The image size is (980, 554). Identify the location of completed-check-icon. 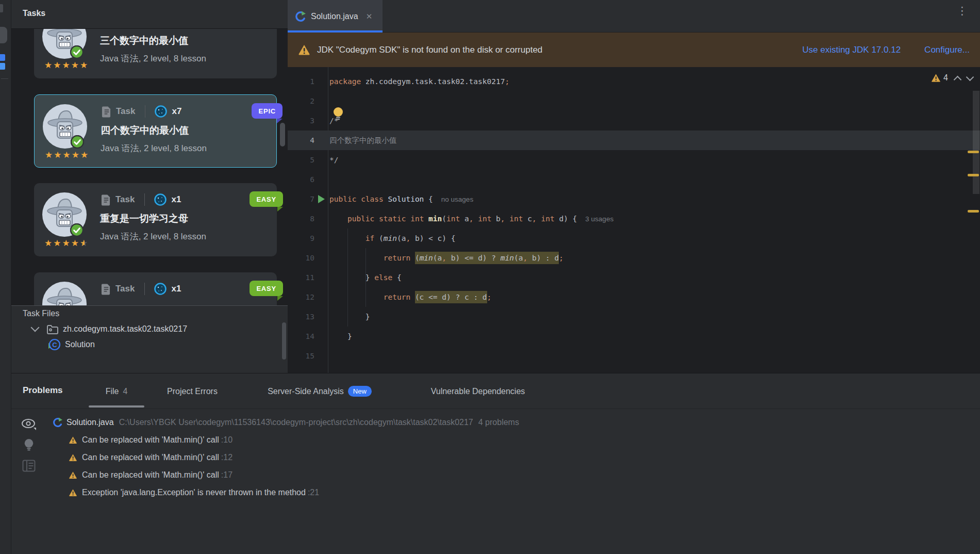
(77, 142).